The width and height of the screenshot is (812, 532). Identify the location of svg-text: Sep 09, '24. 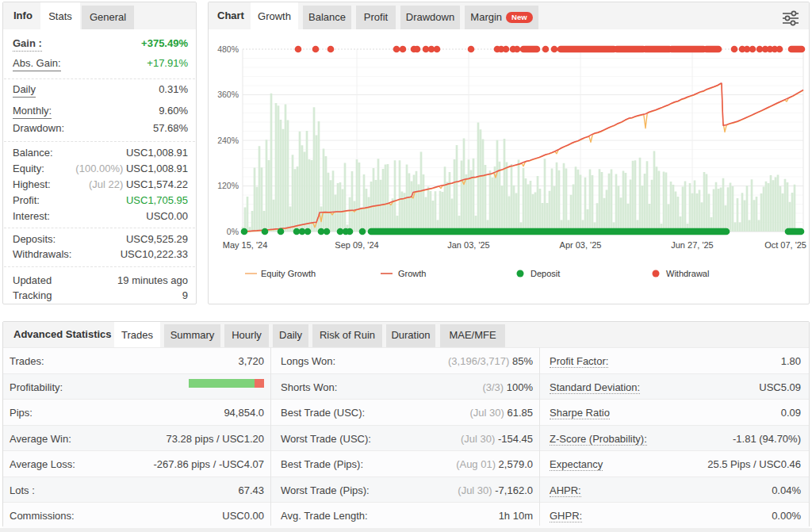
(357, 245).